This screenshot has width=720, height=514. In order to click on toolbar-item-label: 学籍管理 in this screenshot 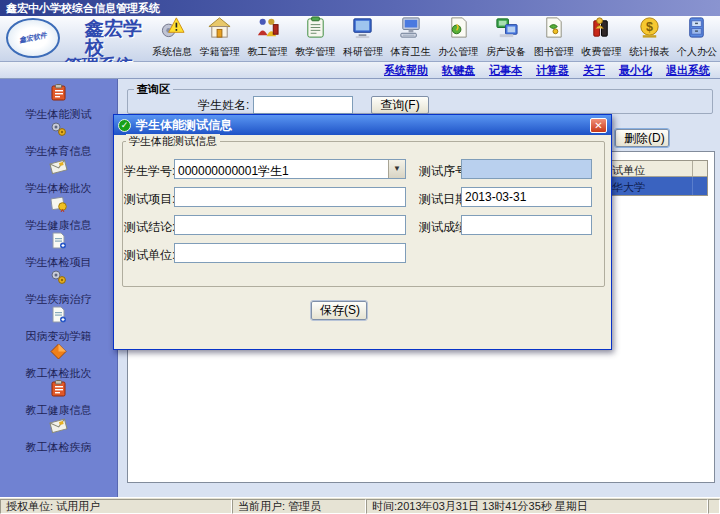, I will do `click(220, 52)`.